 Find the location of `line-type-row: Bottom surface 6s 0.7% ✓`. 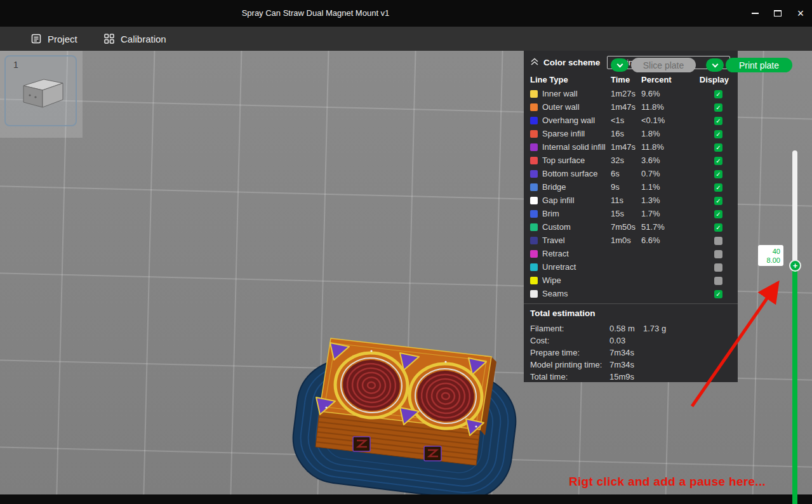

line-type-row: Bottom surface 6s 0.7% ✓ is located at coordinates (631, 174).